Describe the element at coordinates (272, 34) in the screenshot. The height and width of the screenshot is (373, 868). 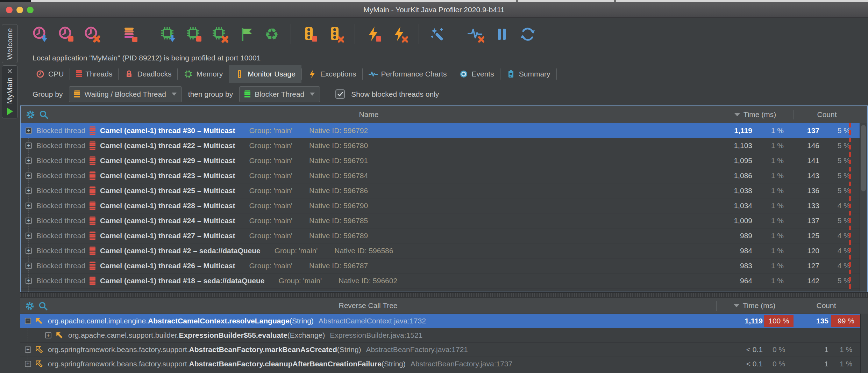
I see `force-gc-icon: ♻` at that location.